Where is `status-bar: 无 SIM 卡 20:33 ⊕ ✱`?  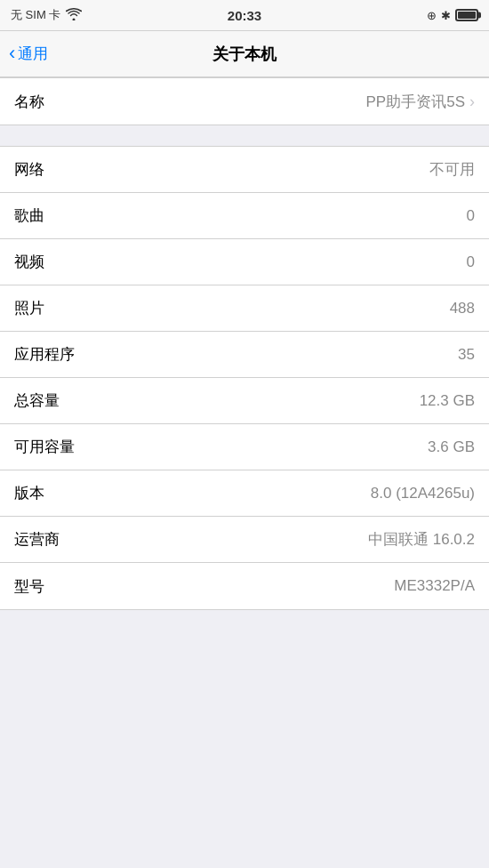
status-bar: 无 SIM 卡 20:33 ⊕ ✱ is located at coordinates (244, 16).